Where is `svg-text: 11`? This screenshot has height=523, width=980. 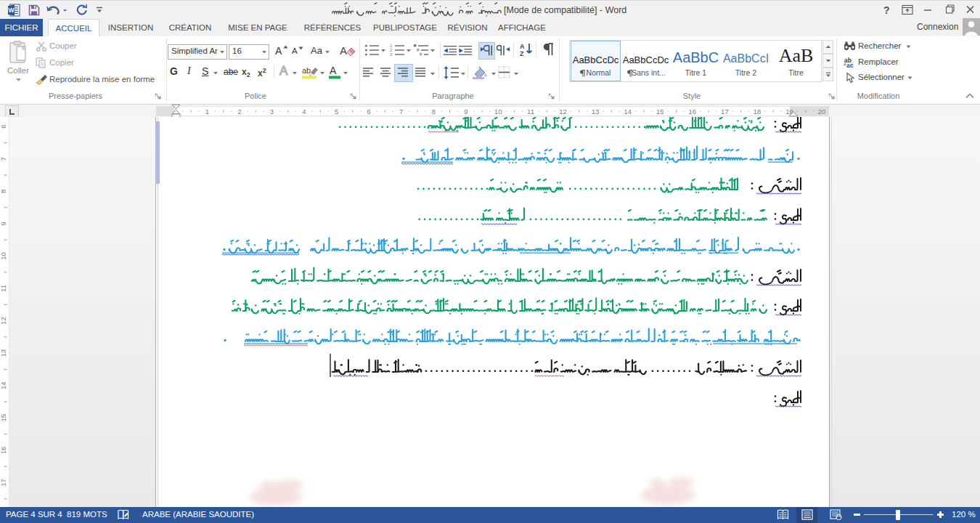 svg-text: 11 is located at coordinates (531, 112).